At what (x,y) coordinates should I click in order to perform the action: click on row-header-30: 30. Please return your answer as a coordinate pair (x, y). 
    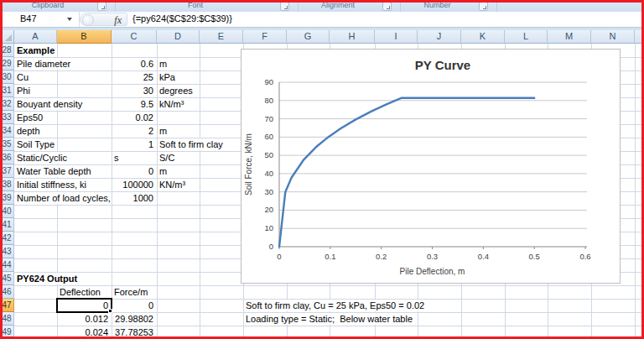
    Looking at the image, I should click on (7, 77).